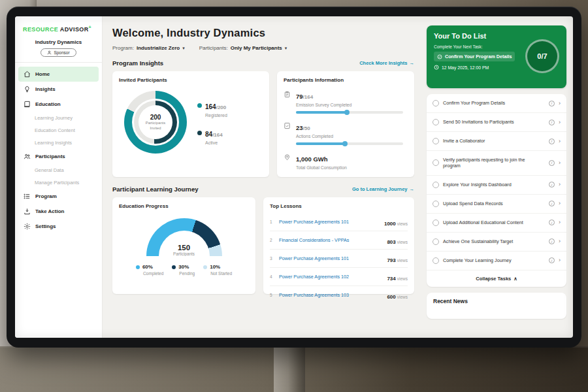  I want to click on lesson-row: 1 Power Purchase Agreements 101 1000view…, so click(338, 222).